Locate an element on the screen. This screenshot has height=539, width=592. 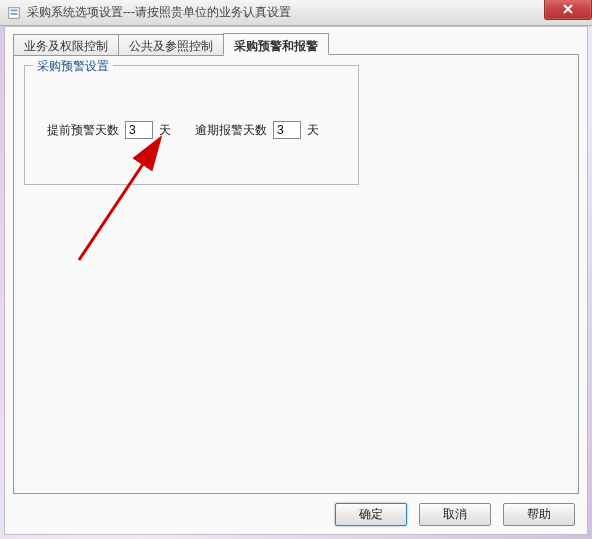
overdue-unit: 天 is located at coordinates (313, 130).